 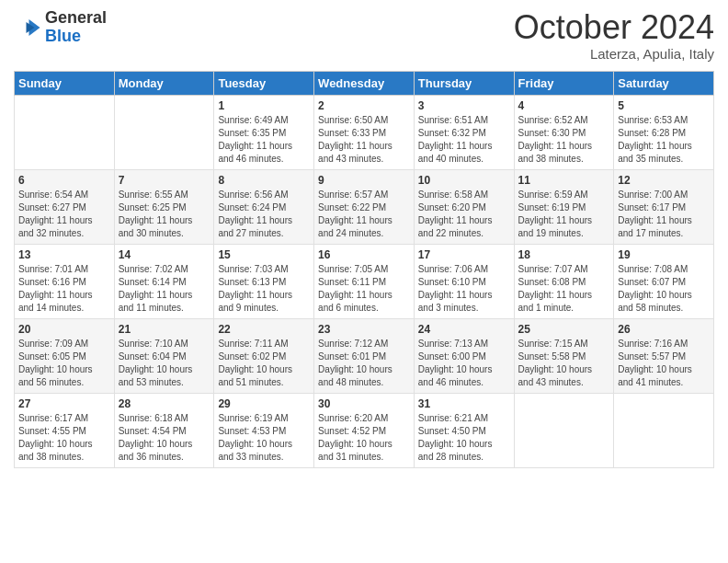 I want to click on day-info: Sunrise: 6:19 AMSunset: 4:53 PMDaylight:…, so click(x=264, y=438).